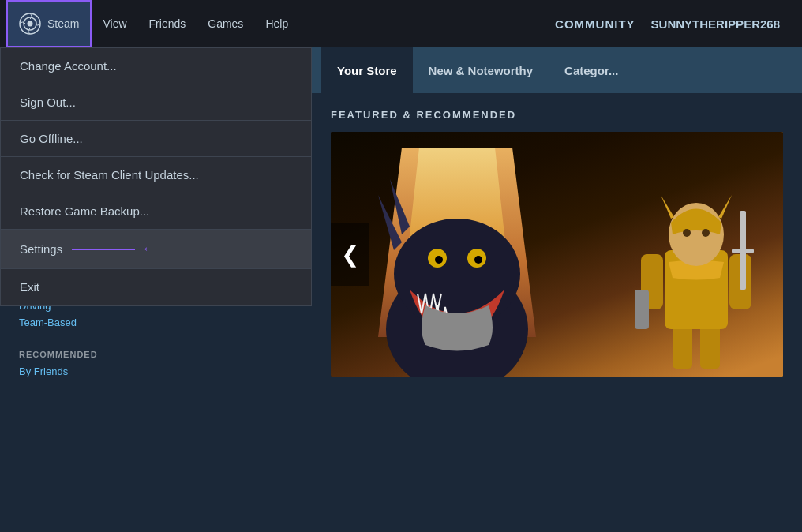  What do you see at coordinates (595, 24) in the screenshot?
I see `community-link: COMMUNITY` at bounding box center [595, 24].